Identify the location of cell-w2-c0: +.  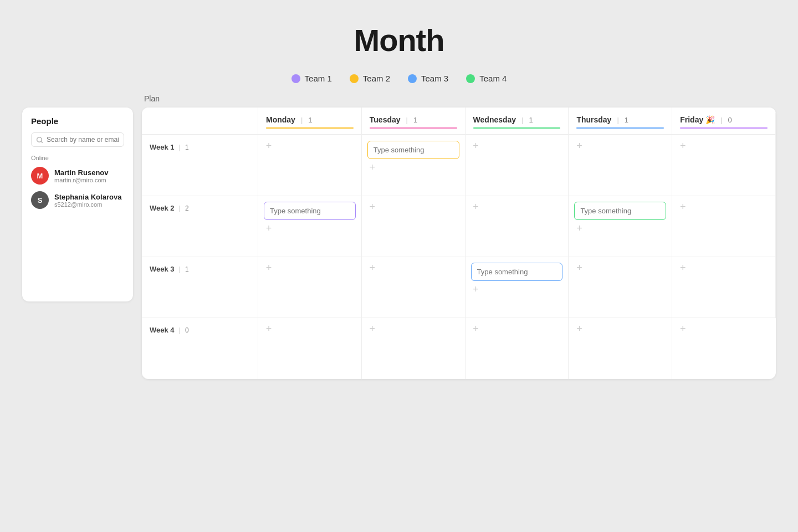
(310, 288).